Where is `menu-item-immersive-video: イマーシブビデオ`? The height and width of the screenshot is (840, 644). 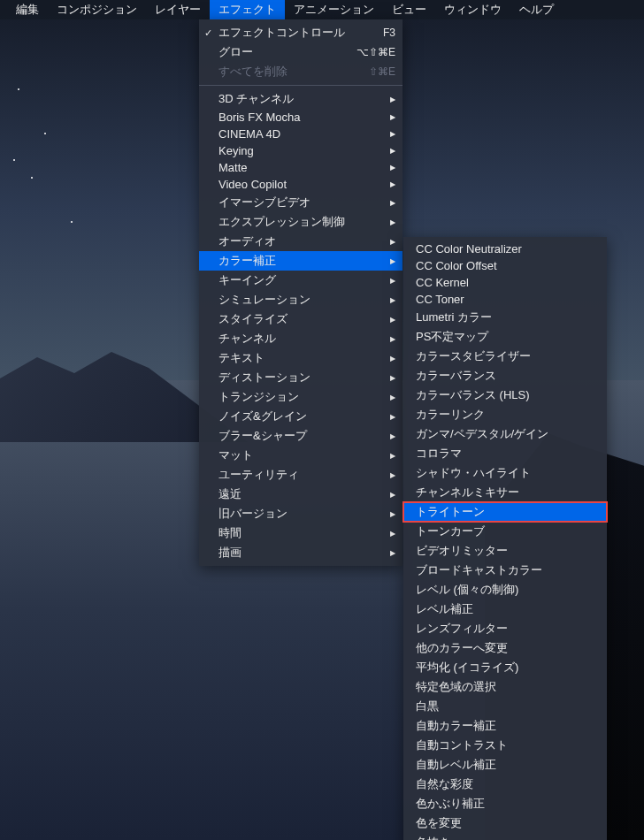
menu-item-immersive-video: イマーシブビデオ is located at coordinates (301, 202).